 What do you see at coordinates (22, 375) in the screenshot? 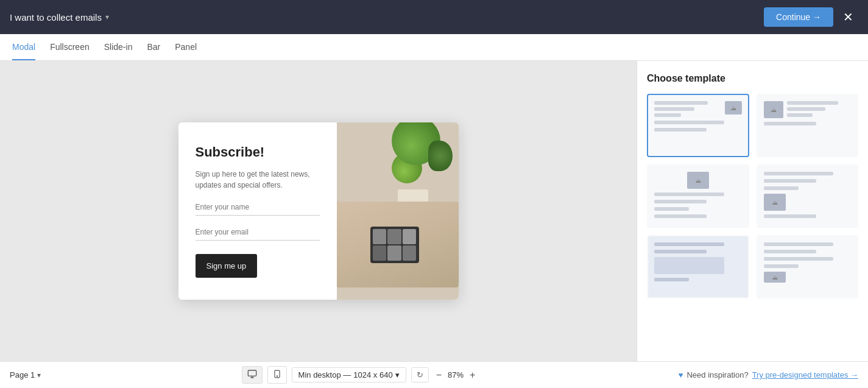
I see `page-label: Page 1` at bounding box center [22, 375].